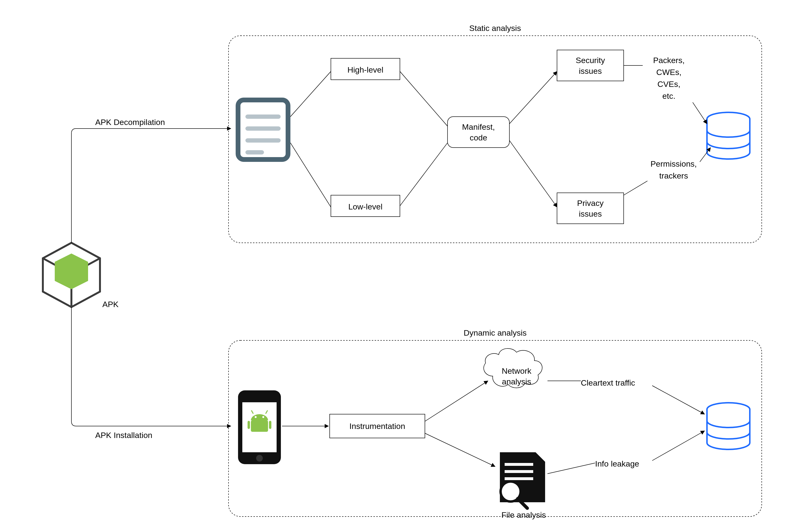 Image resolution: width=786 pixels, height=532 pixels. Describe the element at coordinates (533, 174) in the screenshot. I see `edge-manifest-privacy` at that location.